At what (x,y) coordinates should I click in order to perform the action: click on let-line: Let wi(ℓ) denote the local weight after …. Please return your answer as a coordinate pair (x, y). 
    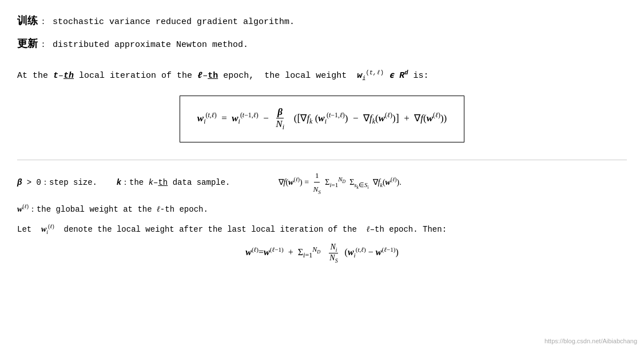
    Looking at the image, I should click on (322, 229).